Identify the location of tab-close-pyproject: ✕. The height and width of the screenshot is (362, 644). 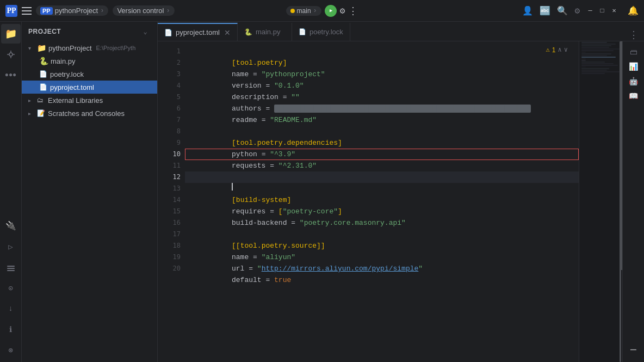
(227, 33).